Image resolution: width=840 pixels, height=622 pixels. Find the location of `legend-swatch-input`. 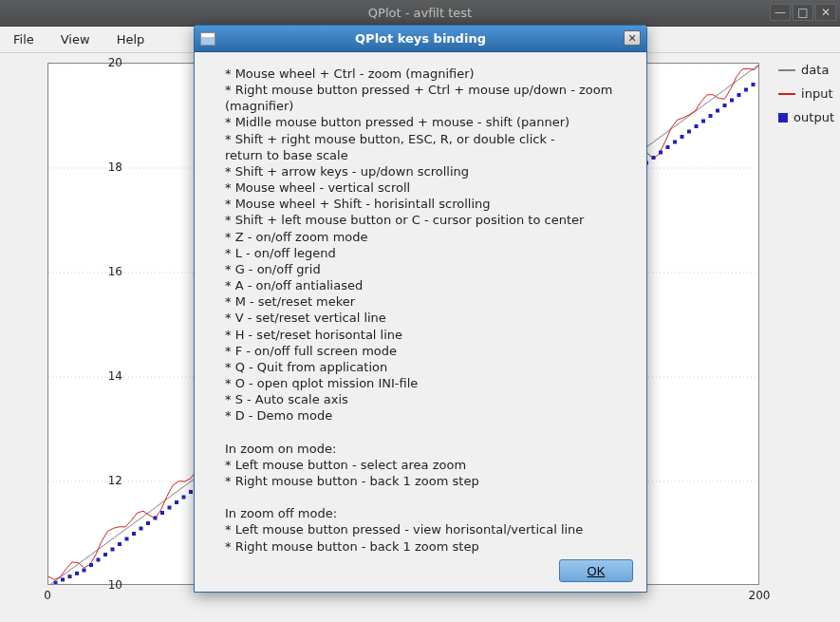

legend-swatch-input is located at coordinates (787, 94).